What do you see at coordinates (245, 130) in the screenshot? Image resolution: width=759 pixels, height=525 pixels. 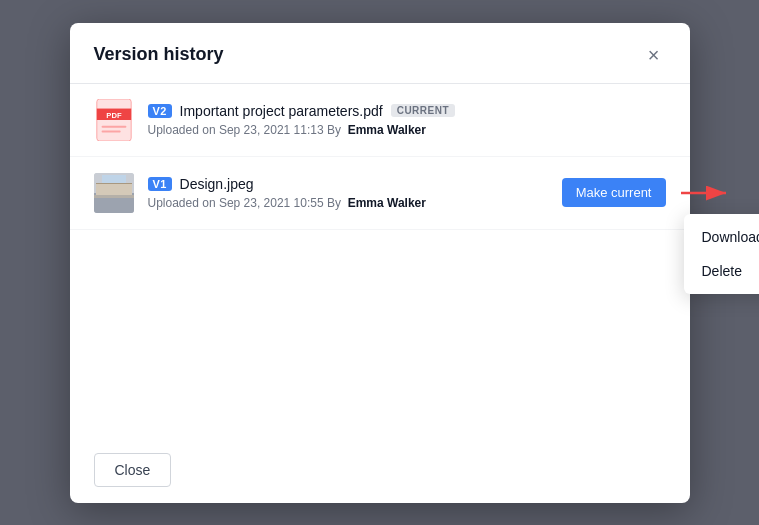 I see `version-v2-upload-text: Uploaded on Sep 23, 2021 11:13 By` at bounding box center [245, 130].